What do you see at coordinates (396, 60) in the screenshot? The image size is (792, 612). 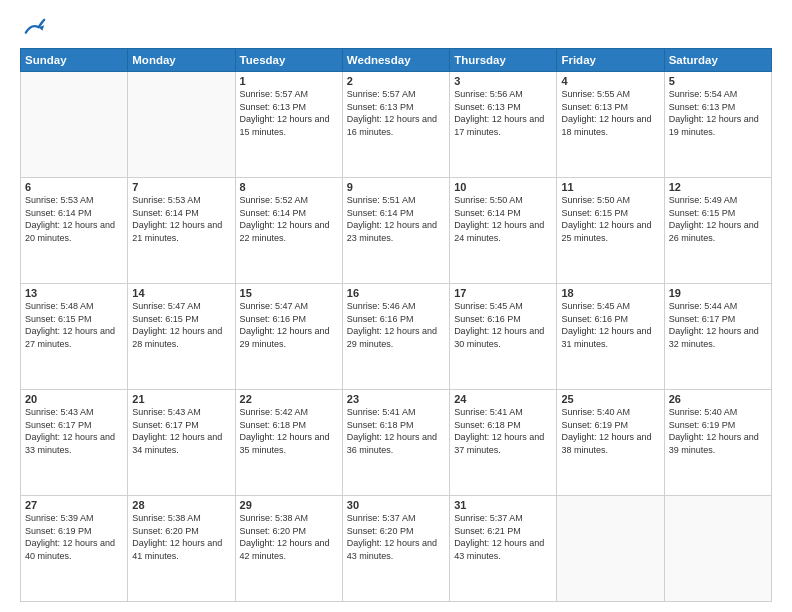 I see `weekday-header-wednesday: Wednesday` at bounding box center [396, 60].